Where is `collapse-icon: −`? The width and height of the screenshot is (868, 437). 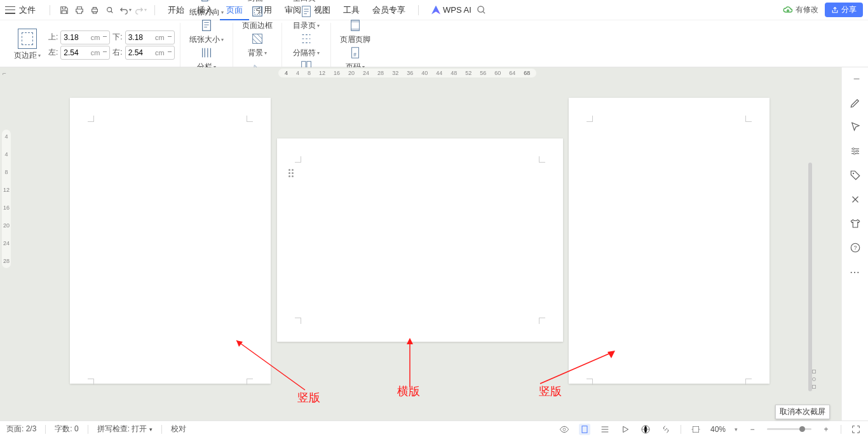
collapse-icon: − is located at coordinates (857, 79).